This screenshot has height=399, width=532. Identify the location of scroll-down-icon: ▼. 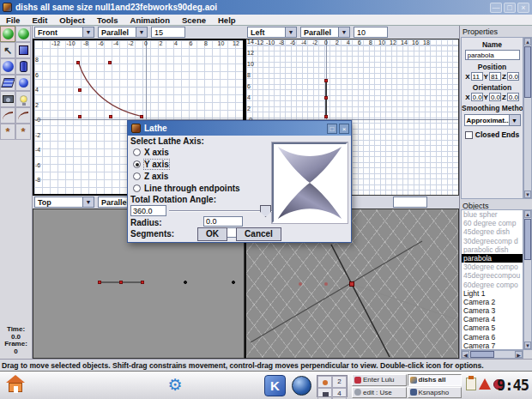
(528, 194).